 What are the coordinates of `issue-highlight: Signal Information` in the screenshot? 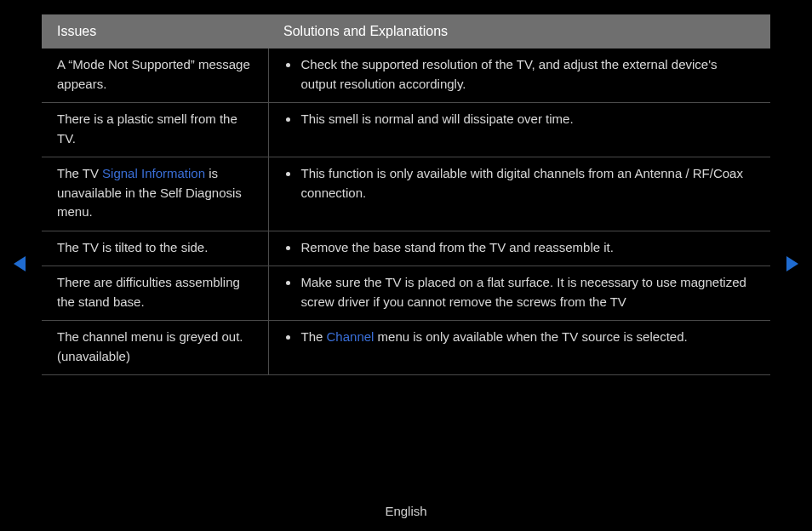 It's located at (153, 174).